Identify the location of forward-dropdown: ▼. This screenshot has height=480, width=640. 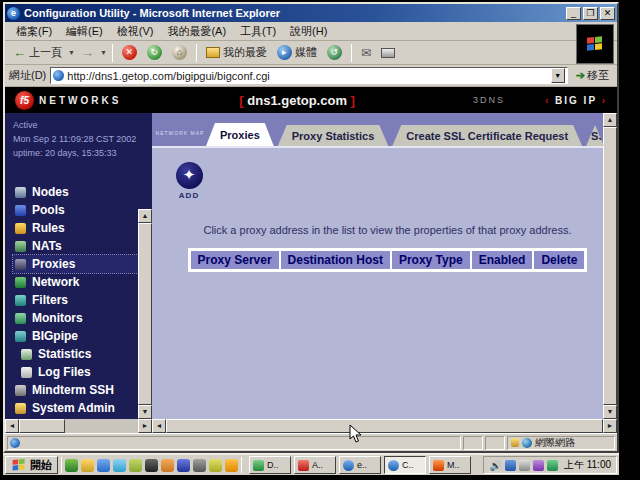
(104, 52).